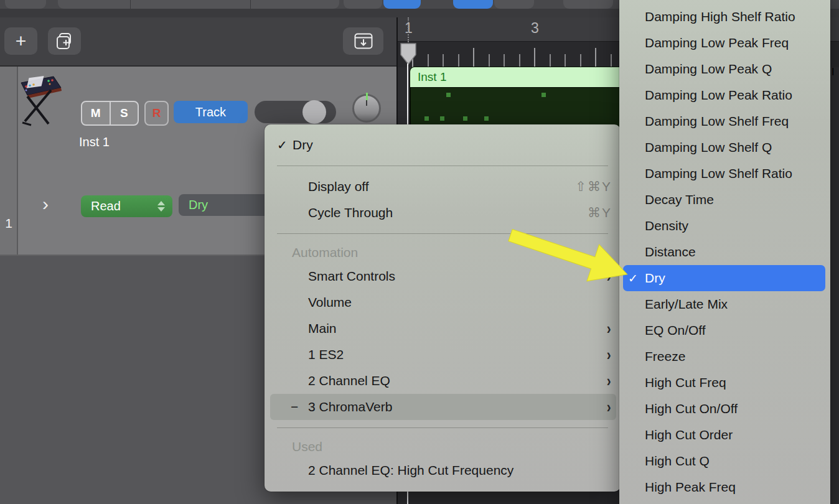 The image size is (839, 504). I want to click on menu-item-distance: Distance, so click(724, 252).